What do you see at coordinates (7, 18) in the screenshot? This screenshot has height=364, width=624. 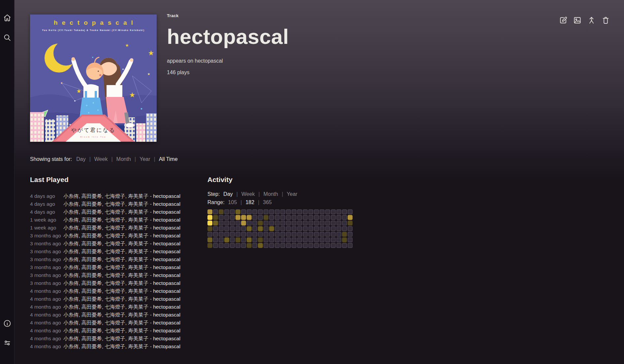 I see `home-icon` at bounding box center [7, 18].